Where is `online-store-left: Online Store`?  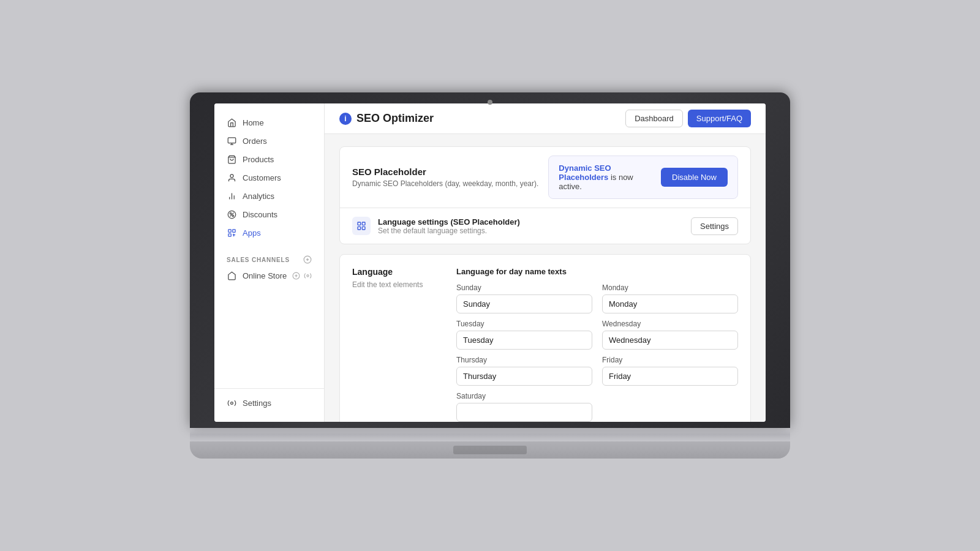 online-store-left: Online Store is located at coordinates (257, 276).